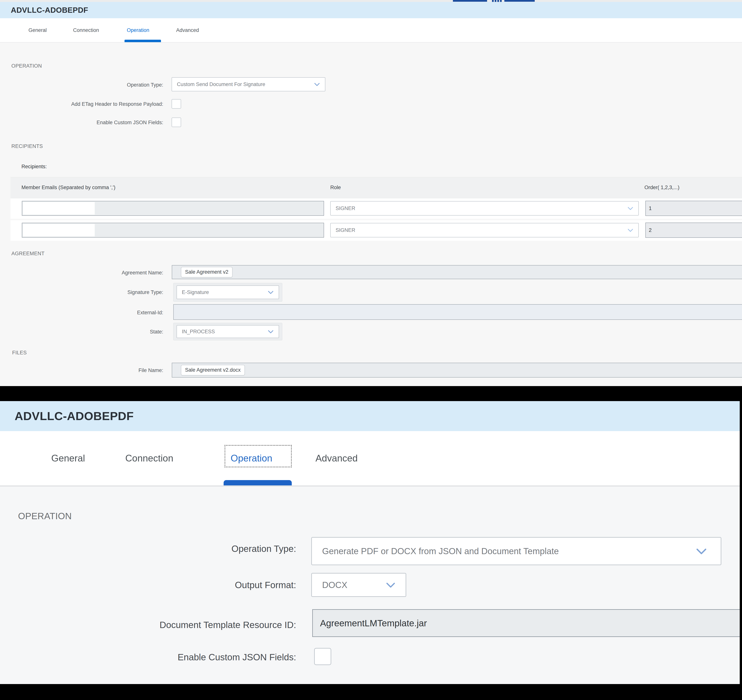 The height and width of the screenshot is (700, 742). Describe the element at coordinates (222, 292) in the screenshot. I see `signature-type-value: E-Signature` at that location.